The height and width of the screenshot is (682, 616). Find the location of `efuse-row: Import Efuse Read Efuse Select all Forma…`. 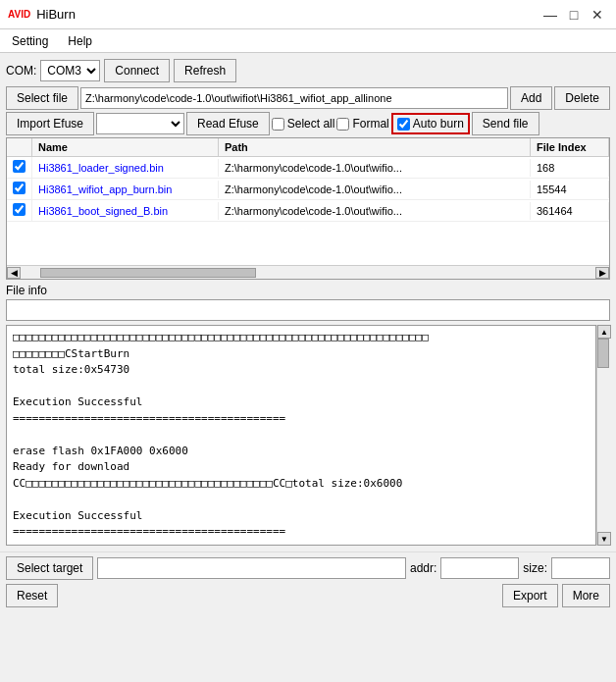

efuse-row: Import Efuse Read Efuse Select all Forma… is located at coordinates (308, 124).